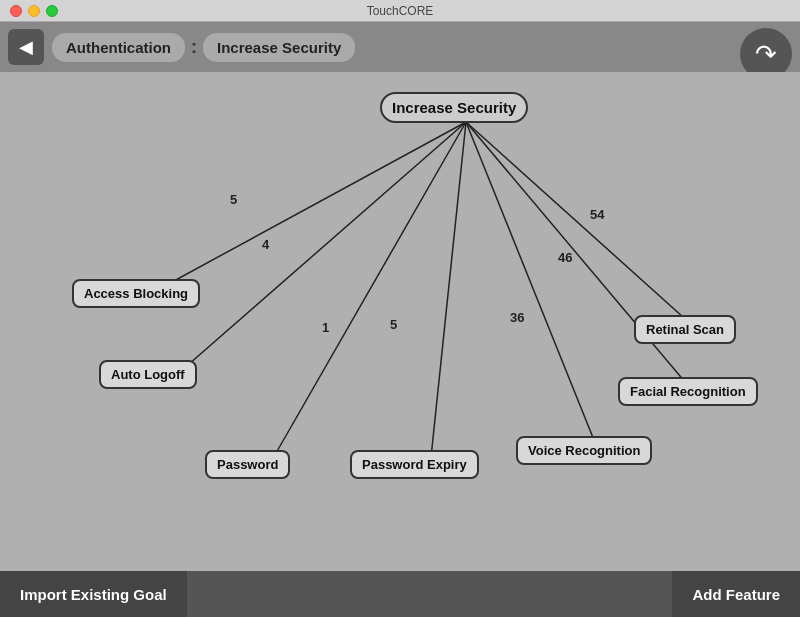 This screenshot has width=800, height=617. Describe the element at coordinates (414, 464) in the screenshot. I see `node-password-expiry: Password Expiry` at that location.